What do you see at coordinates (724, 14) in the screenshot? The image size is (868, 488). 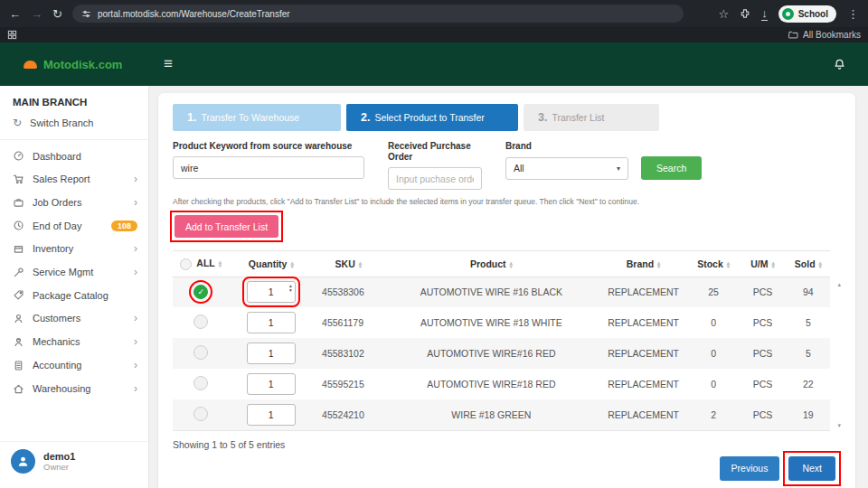 I see `bookmark-star-icon: ☆` at bounding box center [724, 14].